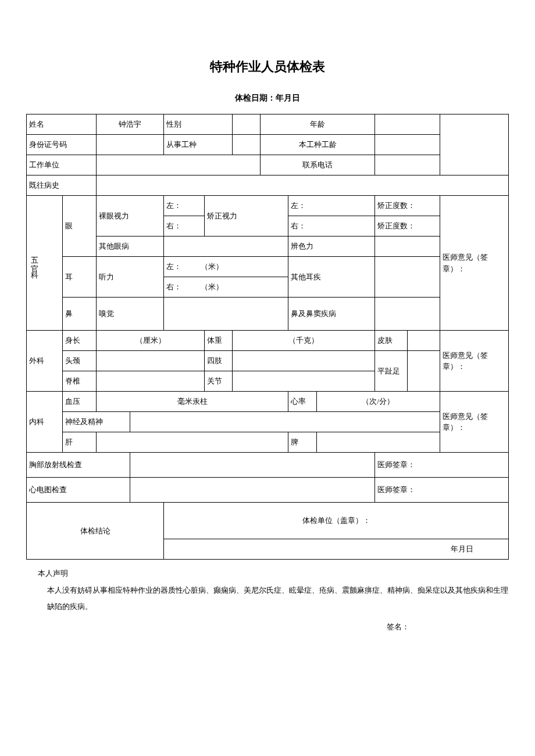  I want to click on ecg-value, so click(252, 490).